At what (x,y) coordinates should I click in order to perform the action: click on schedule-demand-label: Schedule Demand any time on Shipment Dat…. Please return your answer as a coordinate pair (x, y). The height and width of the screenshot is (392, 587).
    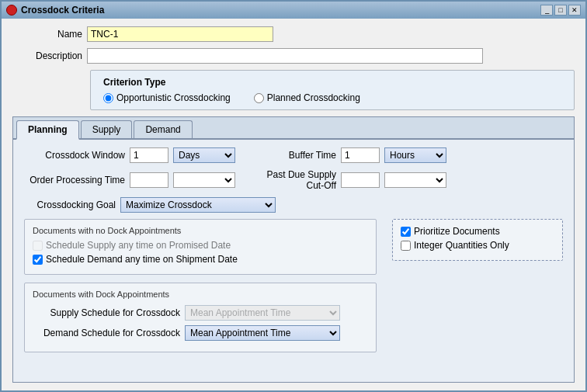
    Looking at the image, I should click on (141, 259).